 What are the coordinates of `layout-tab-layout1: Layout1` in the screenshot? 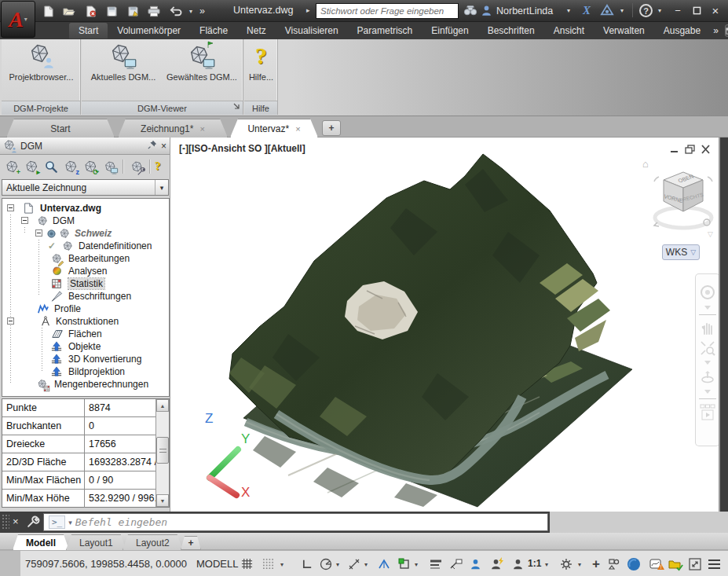 It's located at (96, 542).